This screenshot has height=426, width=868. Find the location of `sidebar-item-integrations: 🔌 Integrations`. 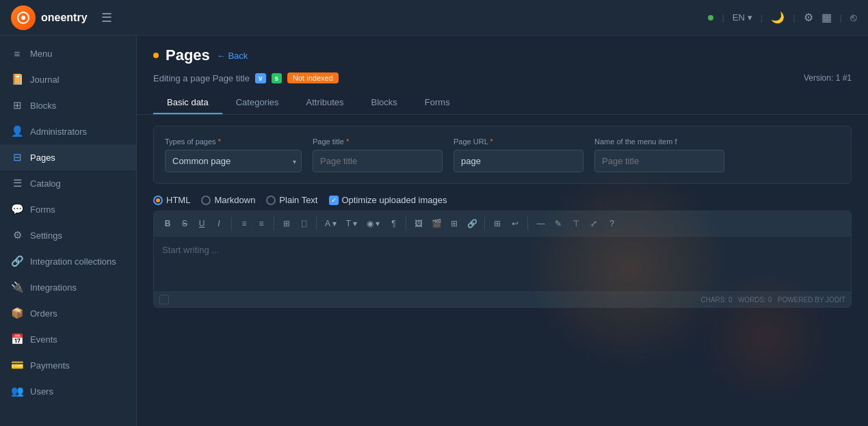

sidebar-item-integrations: 🔌 Integrations is located at coordinates (68, 287).